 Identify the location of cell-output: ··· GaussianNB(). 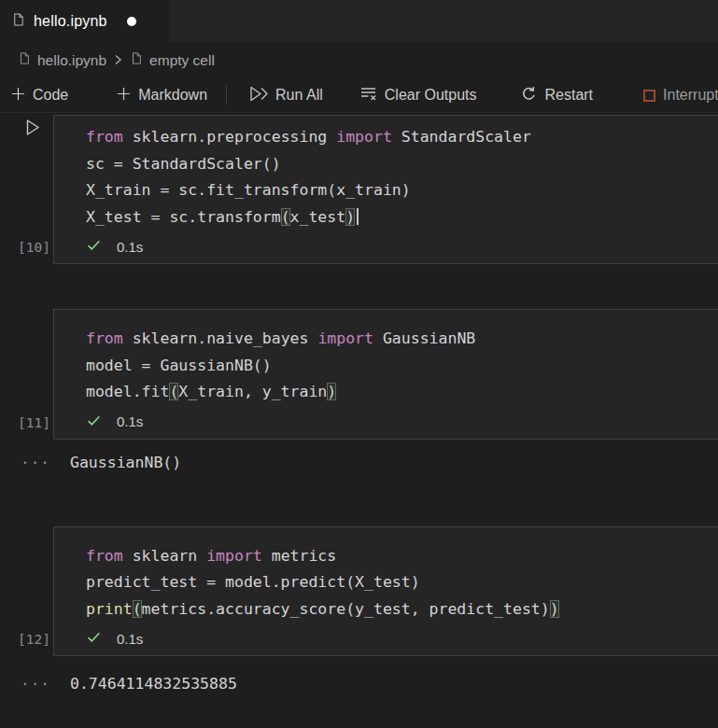
(359, 463).